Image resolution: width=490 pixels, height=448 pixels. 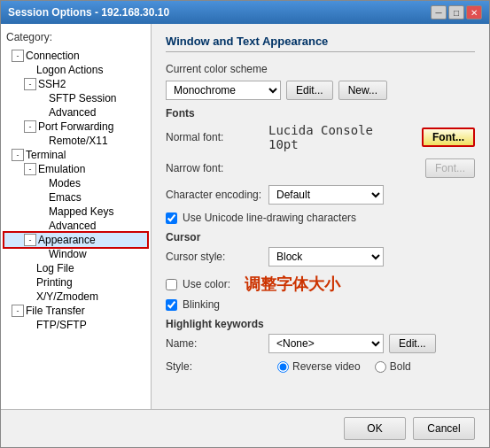 What do you see at coordinates (381, 367) in the screenshot?
I see `bold-radio` at bounding box center [381, 367].